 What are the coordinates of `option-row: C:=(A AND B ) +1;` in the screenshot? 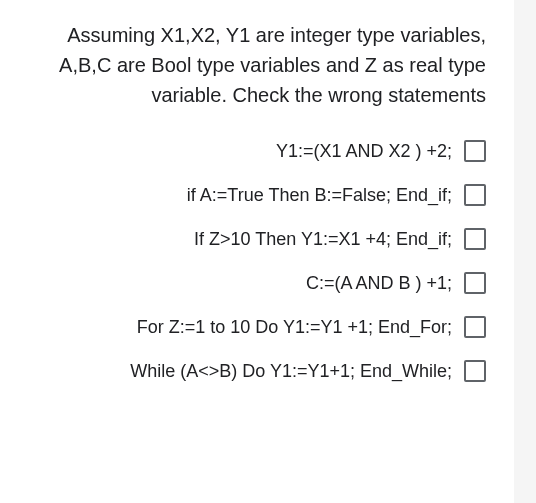 It's located at (268, 283).